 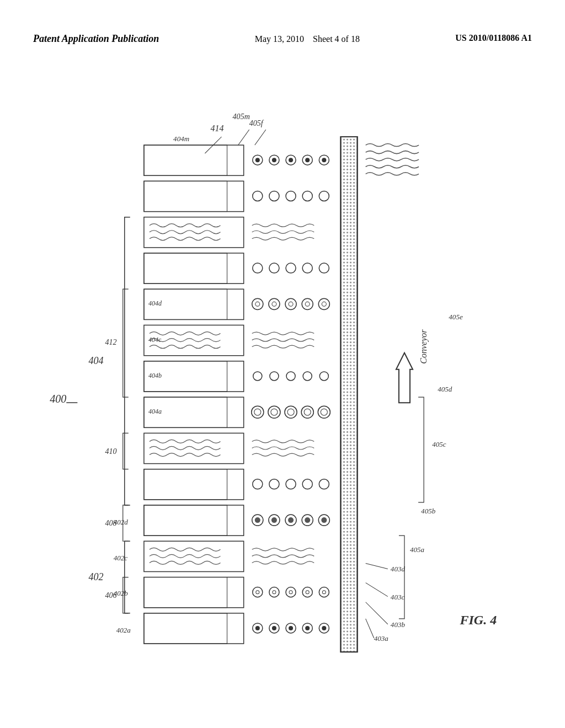 I want to click on publication-title: Patent Application Publication, so click(x=96, y=39).